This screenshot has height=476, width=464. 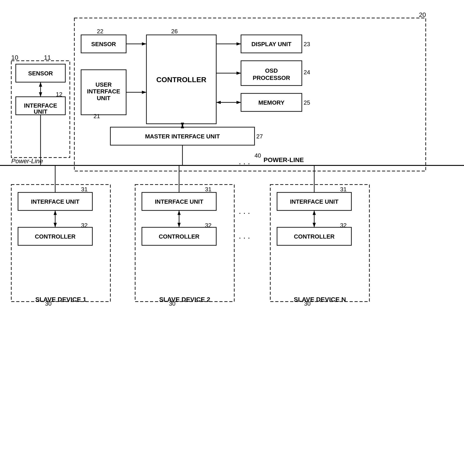 I want to click on svg-text: SLAVE DEVICE N, so click(x=320, y=299).